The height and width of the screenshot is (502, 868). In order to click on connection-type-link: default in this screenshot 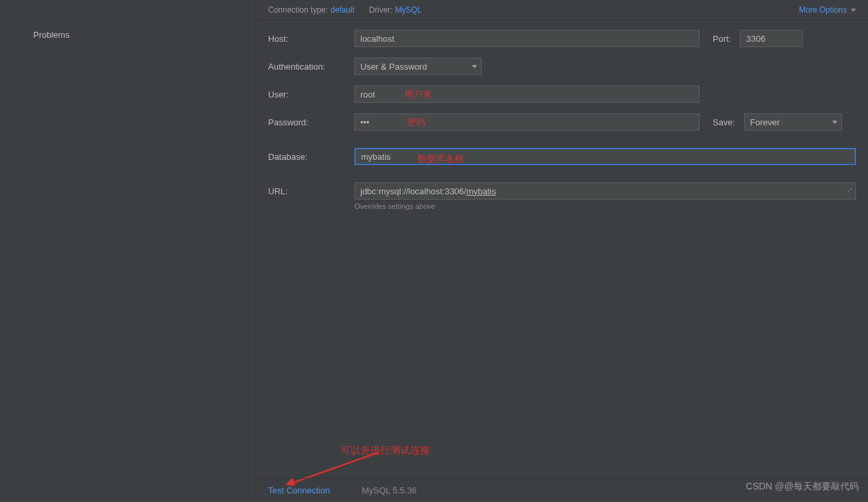, I will do `click(342, 10)`.